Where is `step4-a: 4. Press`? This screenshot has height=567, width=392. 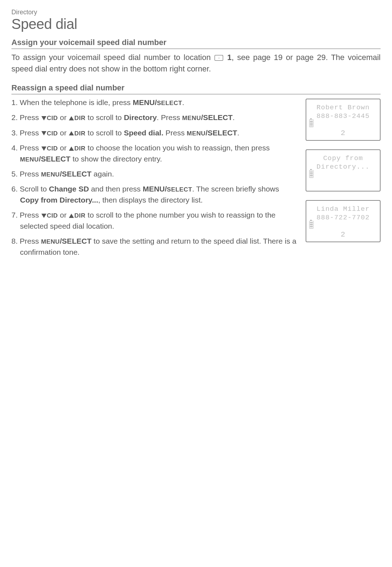
step4-a: 4. Press is located at coordinates (26, 148).